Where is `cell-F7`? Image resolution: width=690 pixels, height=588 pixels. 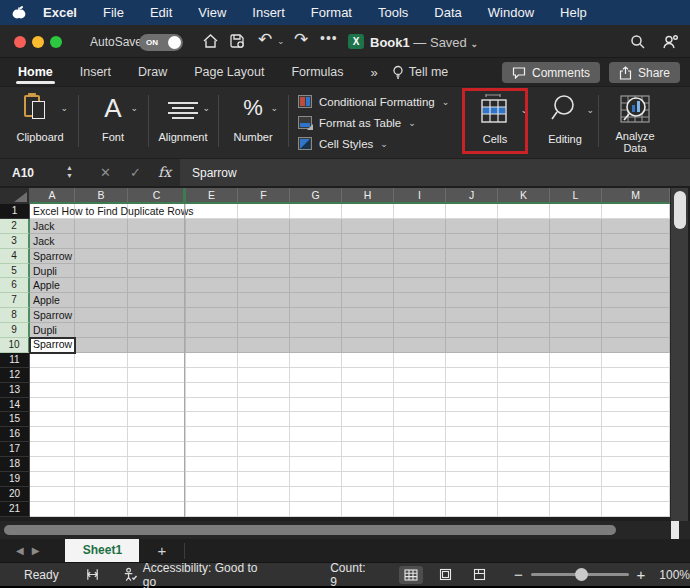 cell-F7 is located at coordinates (264, 300).